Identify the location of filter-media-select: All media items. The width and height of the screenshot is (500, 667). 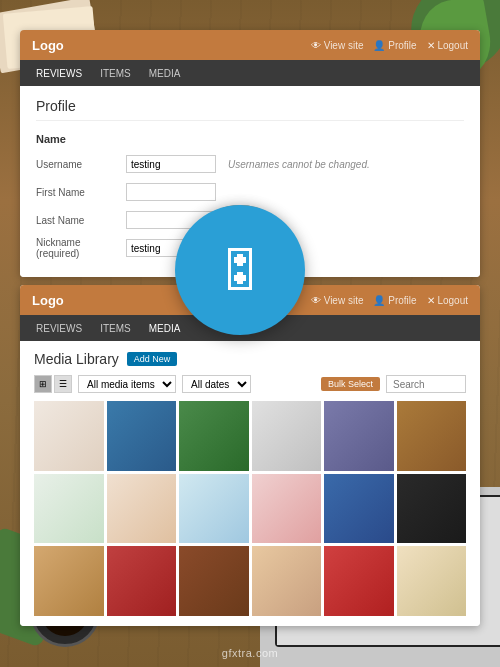
(127, 384).